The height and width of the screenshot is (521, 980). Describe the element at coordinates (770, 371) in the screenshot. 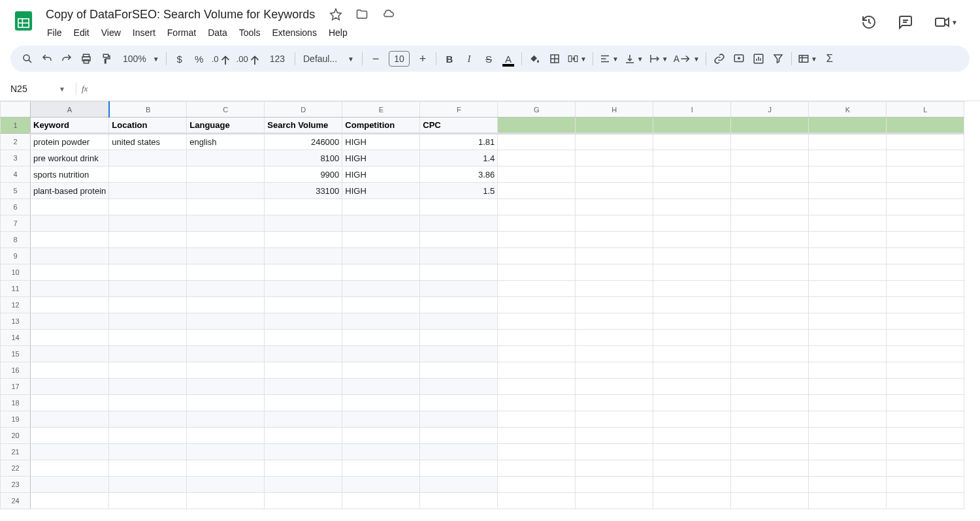

I see `cell-J16` at that location.